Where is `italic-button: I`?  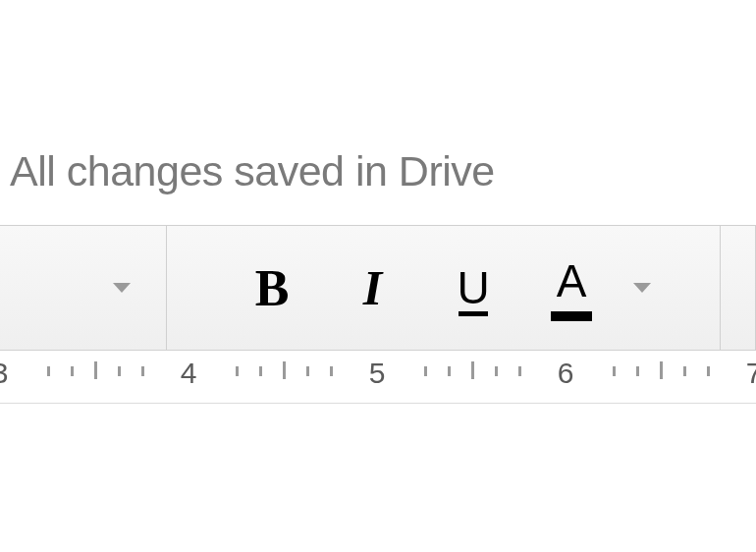 italic-button: I is located at coordinates (373, 288).